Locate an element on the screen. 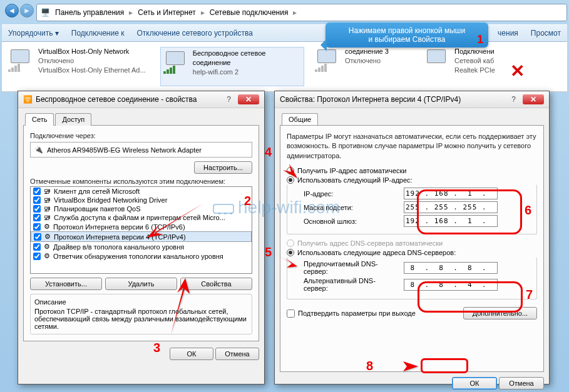 This screenshot has width=569, height=392. install-button: Установить... is located at coordinates (66, 284).